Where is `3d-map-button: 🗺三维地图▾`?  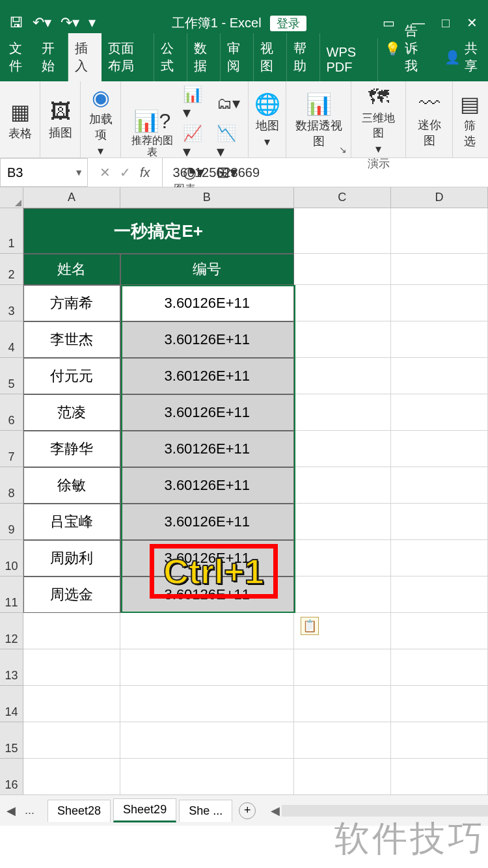
3d-map-button: 🗺三维地图▾ is located at coordinates (379, 121).